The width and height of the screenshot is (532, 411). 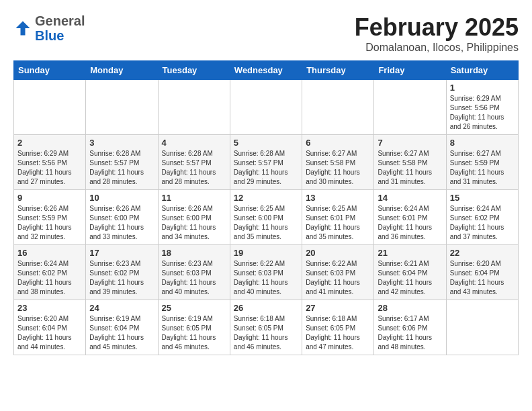 I want to click on calendar-week-row: 2Sunrise: 6:29 AM Sunset: 5:56 PM Daylig…, so click(x=266, y=163).